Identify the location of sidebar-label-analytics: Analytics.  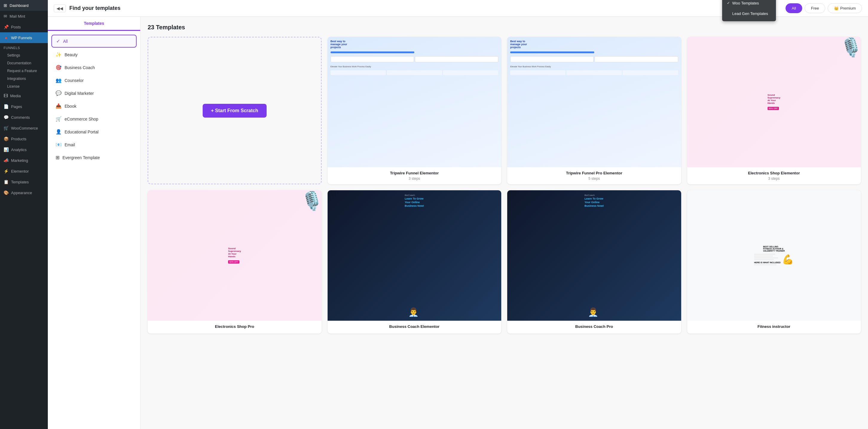
(19, 150).